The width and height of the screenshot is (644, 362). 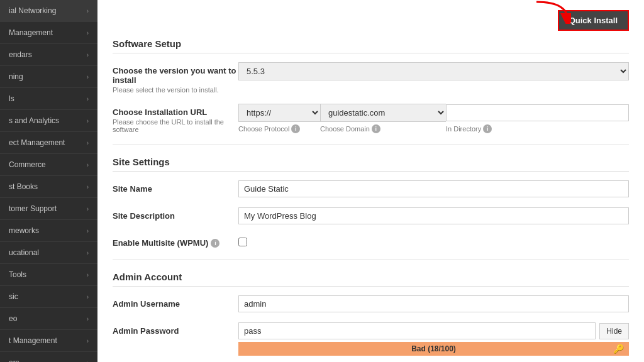 I want to click on sidebar-item-ecommerce: Commerce ›, so click(x=49, y=165).